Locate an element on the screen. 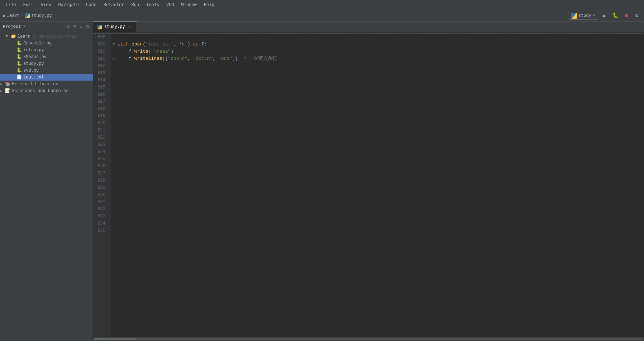 The width and height of the screenshot is (644, 341). fold-809: ▼ is located at coordinates (114, 44).